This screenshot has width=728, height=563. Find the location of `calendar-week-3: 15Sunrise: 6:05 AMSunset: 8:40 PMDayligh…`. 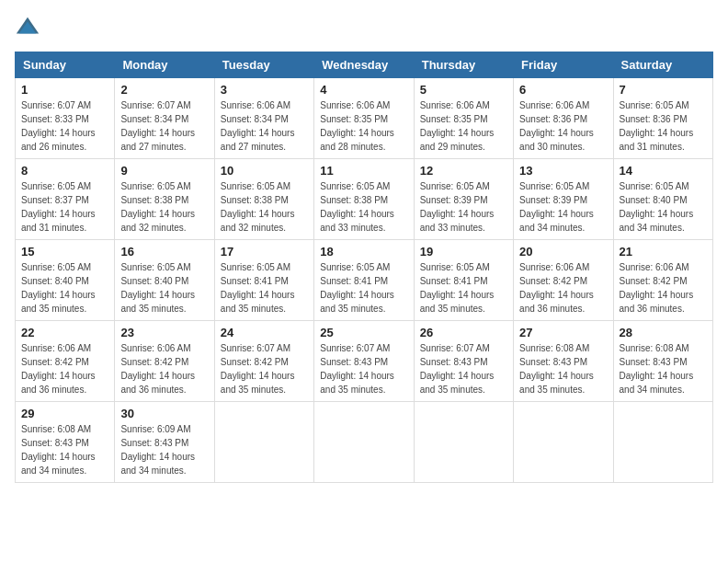

calendar-week-3: 15Sunrise: 6:05 AMSunset: 8:40 PMDayligh… is located at coordinates (364, 281).